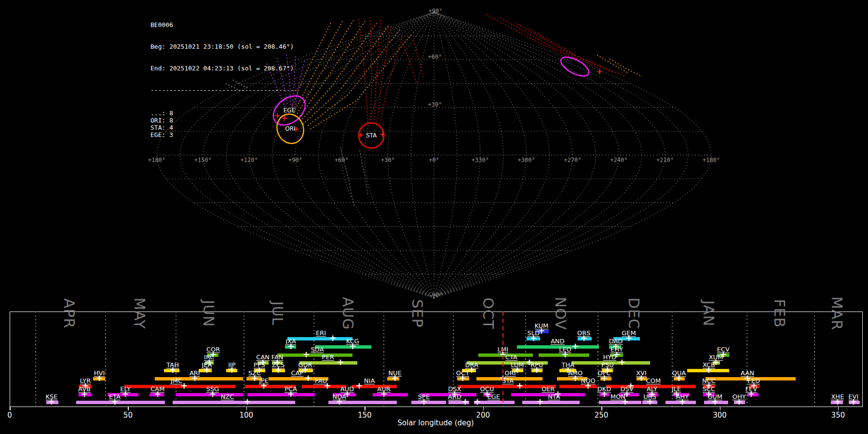 The height and width of the screenshot is (434, 868). What do you see at coordinates (709, 313) in the screenshot?
I see `month-label: JAN` at bounding box center [709, 313].